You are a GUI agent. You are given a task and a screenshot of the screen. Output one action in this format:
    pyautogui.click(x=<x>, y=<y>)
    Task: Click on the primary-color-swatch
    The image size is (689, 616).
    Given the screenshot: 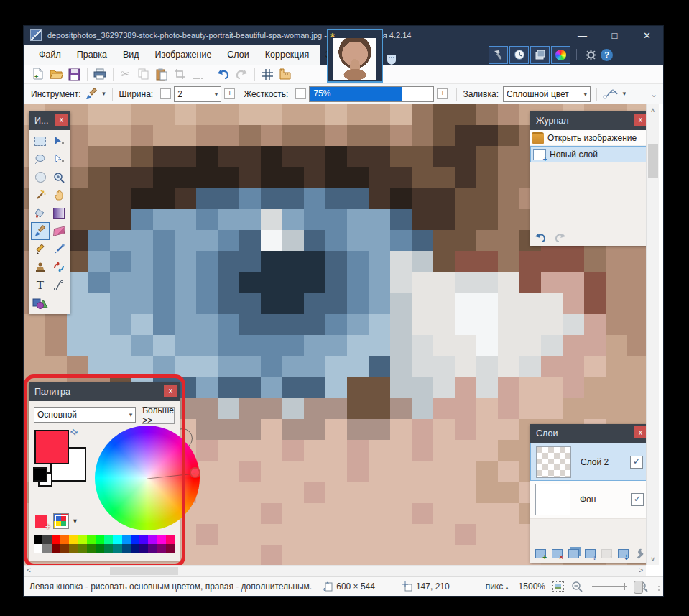 What is the action you would take?
    pyautogui.click(x=52, y=447)
    